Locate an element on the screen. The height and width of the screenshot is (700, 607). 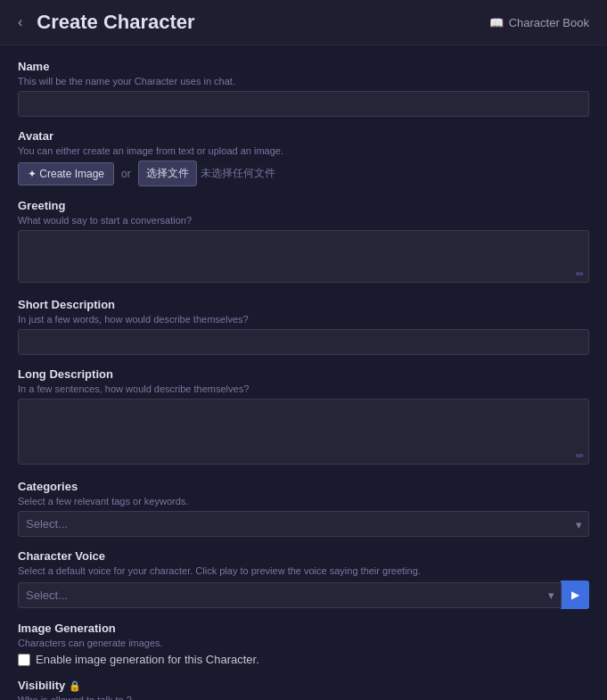
visibility-hint: Who is allowed to talk to ? is located at coordinates (303, 697).